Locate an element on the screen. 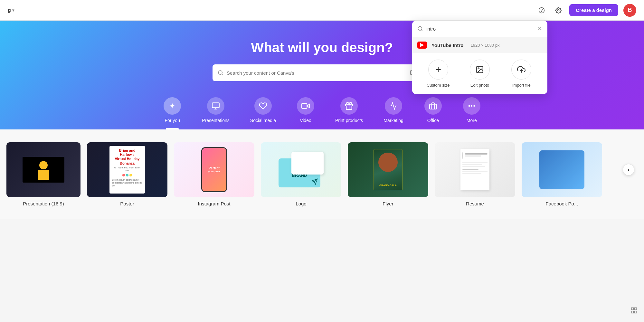 Image resolution: width=644 pixels, height=322 pixels. result-size: 1920 × 1080 px is located at coordinates (485, 45).